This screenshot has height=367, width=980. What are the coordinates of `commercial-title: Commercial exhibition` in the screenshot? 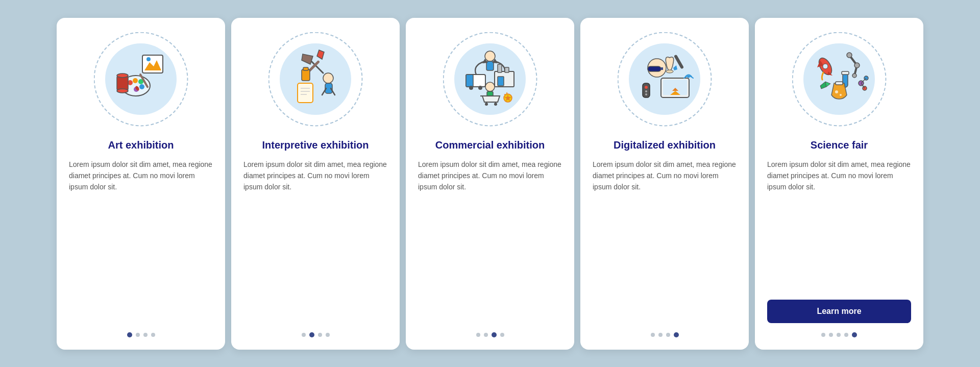 It's located at (490, 145).